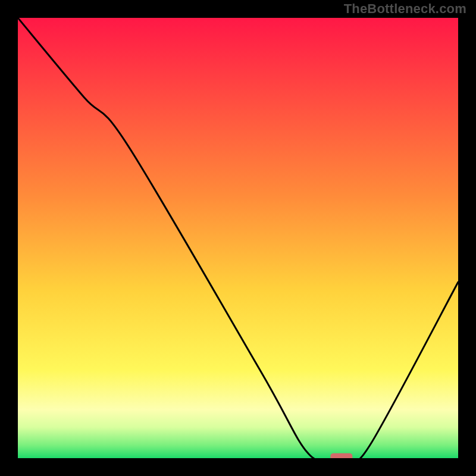 The height and width of the screenshot is (476, 476). I want to click on optimal-marker, so click(342, 456).